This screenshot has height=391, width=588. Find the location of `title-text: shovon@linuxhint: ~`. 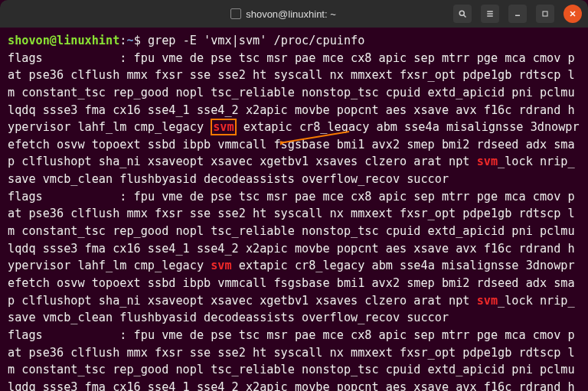

title-text: shovon@linuxhint: ~ is located at coordinates (291, 14).